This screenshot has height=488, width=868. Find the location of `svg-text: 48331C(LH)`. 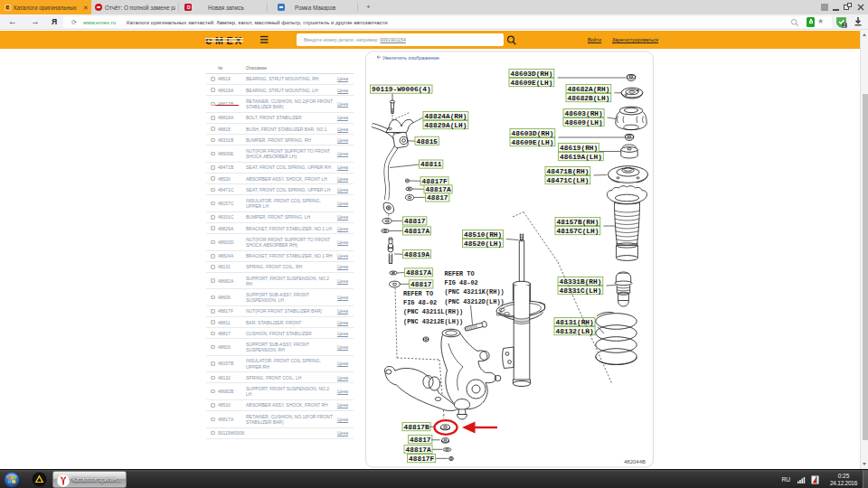

svg-text: 48331C(LH) is located at coordinates (580, 291).